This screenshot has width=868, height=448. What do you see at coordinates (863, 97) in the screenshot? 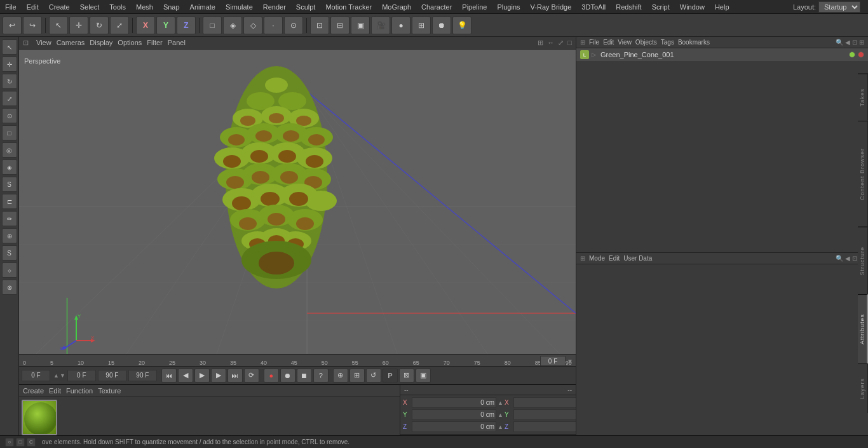
I see `vtab-takes: Takes` at bounding box center [863, 97].